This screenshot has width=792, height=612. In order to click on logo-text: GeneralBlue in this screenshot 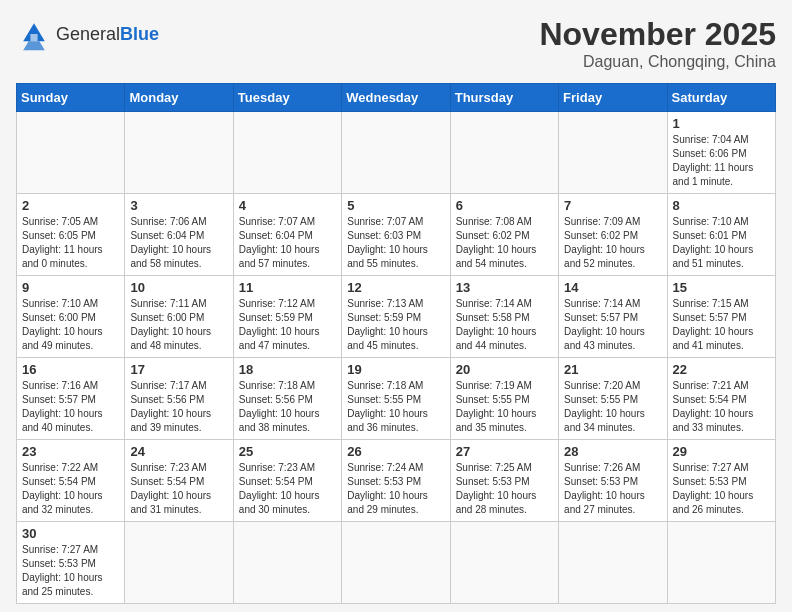, I will do `click(108, 34)`.